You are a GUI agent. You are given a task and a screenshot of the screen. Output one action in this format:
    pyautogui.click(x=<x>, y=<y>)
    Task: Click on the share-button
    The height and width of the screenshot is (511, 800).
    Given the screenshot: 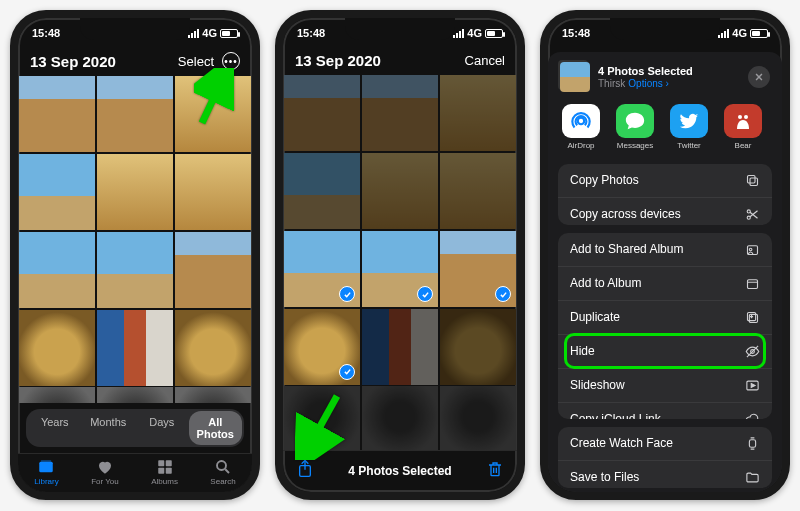 What is the action you would take?
    pyautogui.click(x=305, y=470)
    